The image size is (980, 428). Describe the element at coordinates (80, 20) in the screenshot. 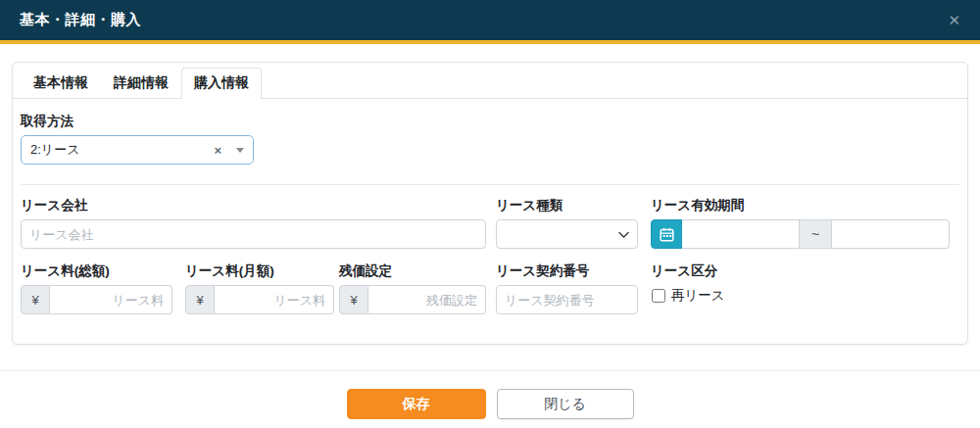

I see `modal-title: 基本・詳細・購入` at that location.